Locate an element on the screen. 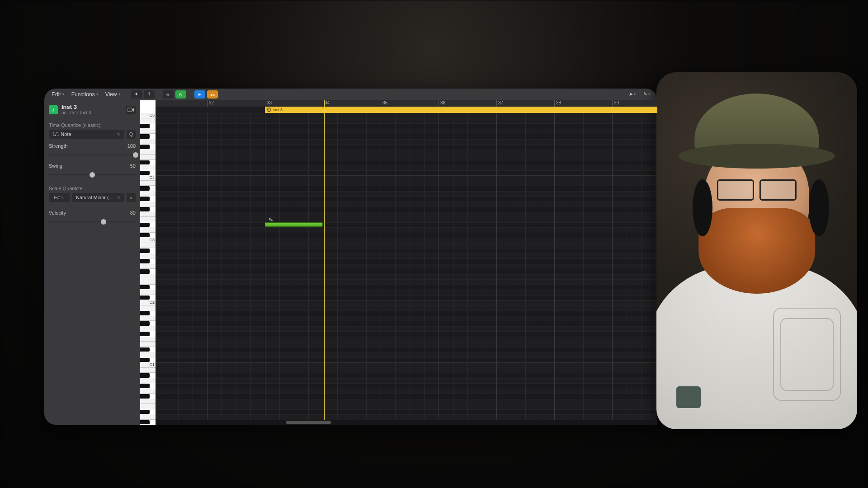 Image resolution: width=868 pixels, height=488 pixels. cmd-click-tool: ✎ ▾ is located at coordinates (646, 94).